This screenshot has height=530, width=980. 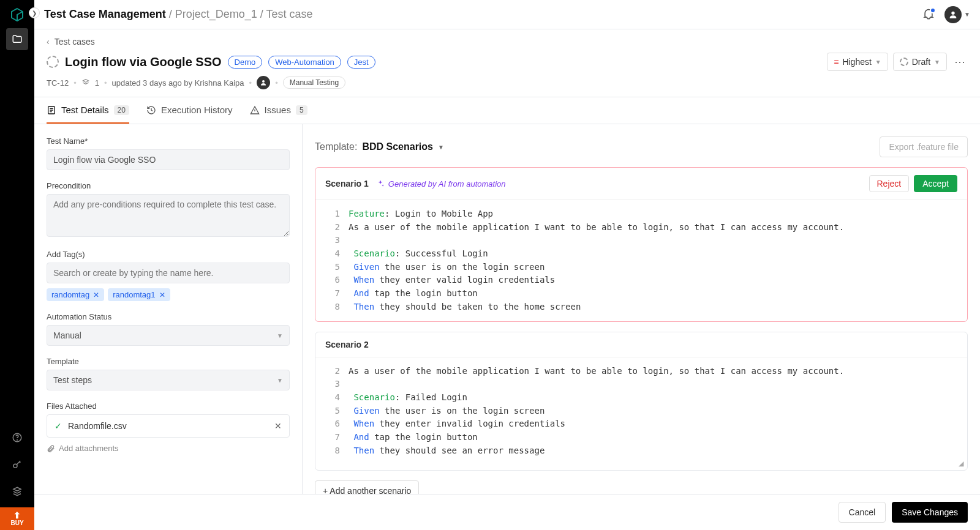 I want to click on tab-test-details: Test Details20, so click(x=88, y=110).